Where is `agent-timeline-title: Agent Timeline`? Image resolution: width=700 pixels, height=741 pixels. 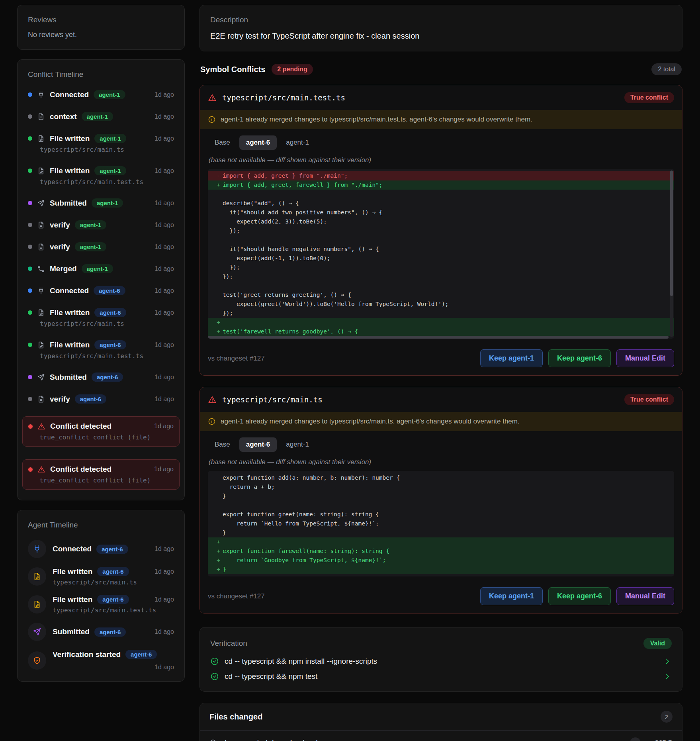 agent-timeline-title: Agent Timeline is located at coordinates (101, 525).